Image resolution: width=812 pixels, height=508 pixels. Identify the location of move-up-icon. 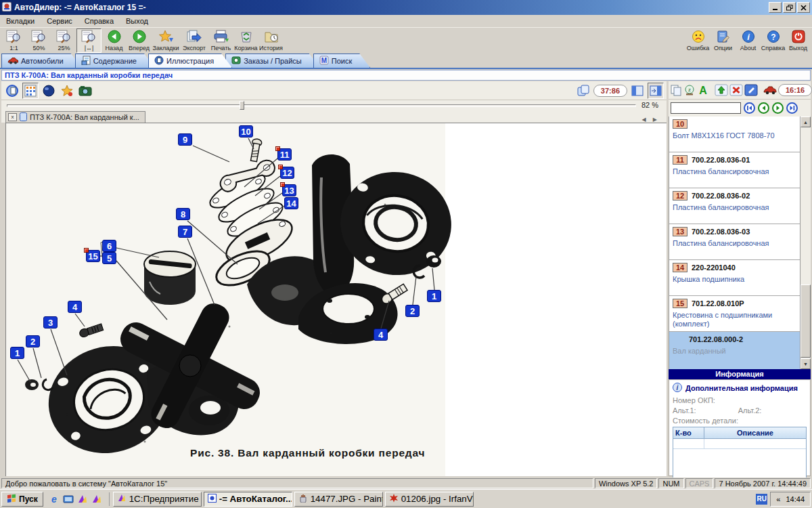
(721, 90).